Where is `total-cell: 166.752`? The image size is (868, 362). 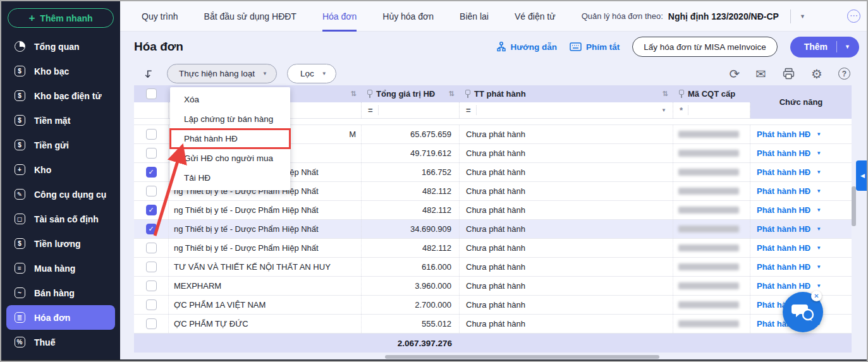 total-cell: 166.752 is located at coordinates (411, 172).